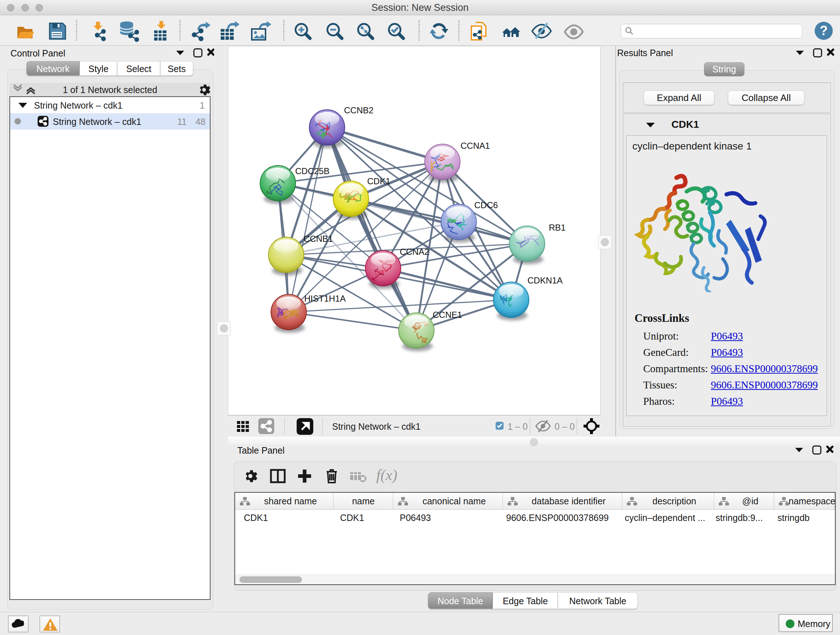 The image size is (840, 635). Describe the element at coordinates (312, 171) in the screenshot. I see `svg-text: CDC25B` at that location.